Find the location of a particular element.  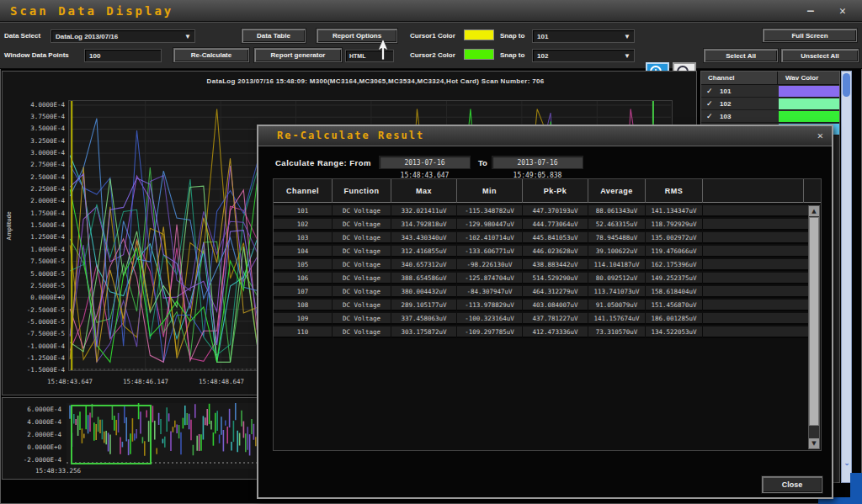

chevron-down-icon: ▼ is located at coordinates (627, 37).